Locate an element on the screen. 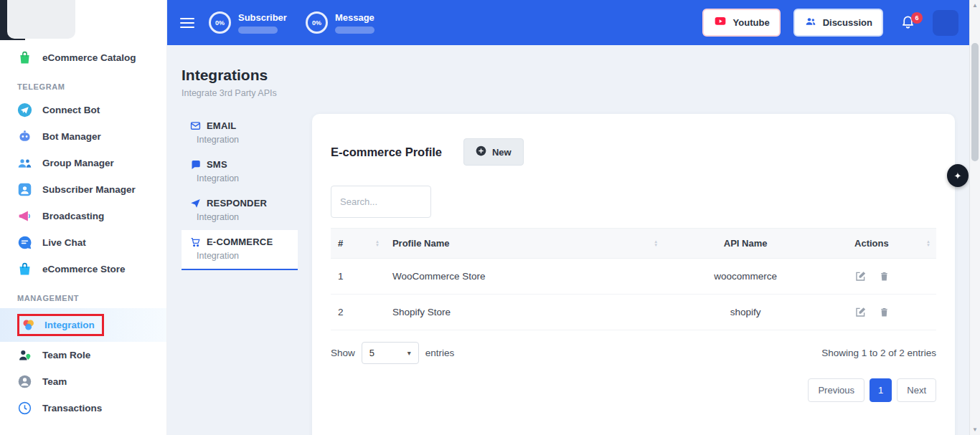 This screenshot has height=435, width=980. sidebar-item-team: Team is located at coordinates (83, 381).